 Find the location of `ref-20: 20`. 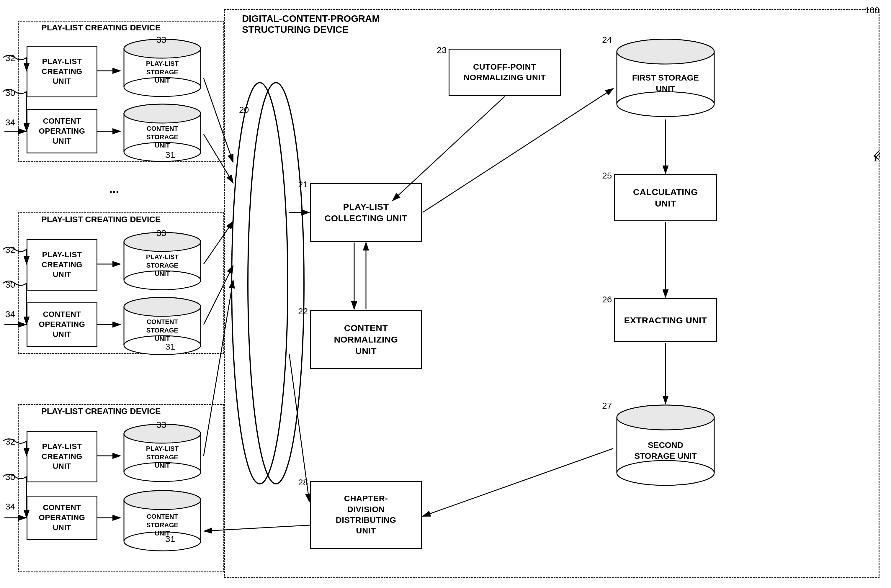

ref-20: 20 is located at coordinates (244, 110).